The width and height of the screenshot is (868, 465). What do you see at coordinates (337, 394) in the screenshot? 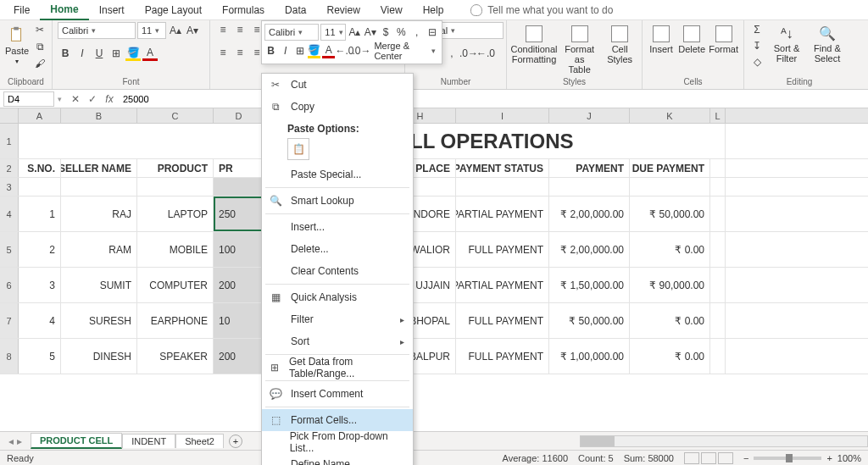
I see `ctx-insert-comment: 💬Insert Comment` at bounding box center [337, 394].